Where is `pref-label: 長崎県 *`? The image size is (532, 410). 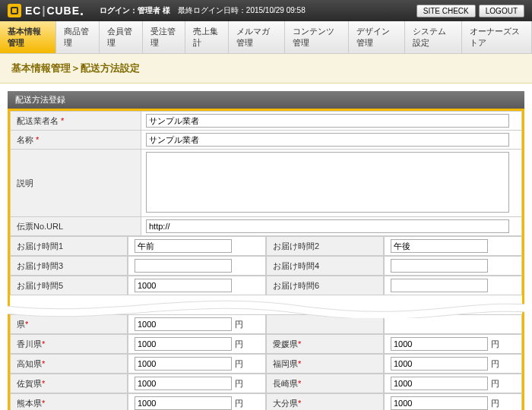
pref-label: 長崎県 * is located at coordinates (325, 383).